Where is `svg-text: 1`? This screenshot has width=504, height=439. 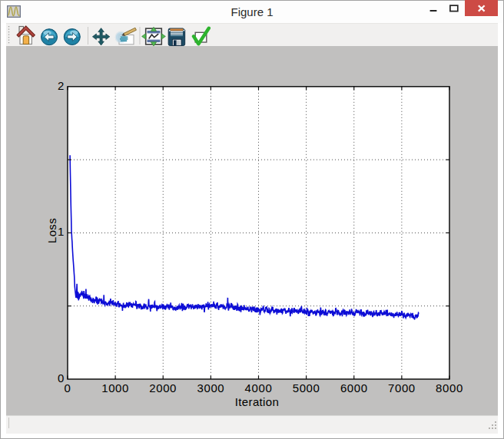 svg-text: 1 is located at coordinates (61, 232).